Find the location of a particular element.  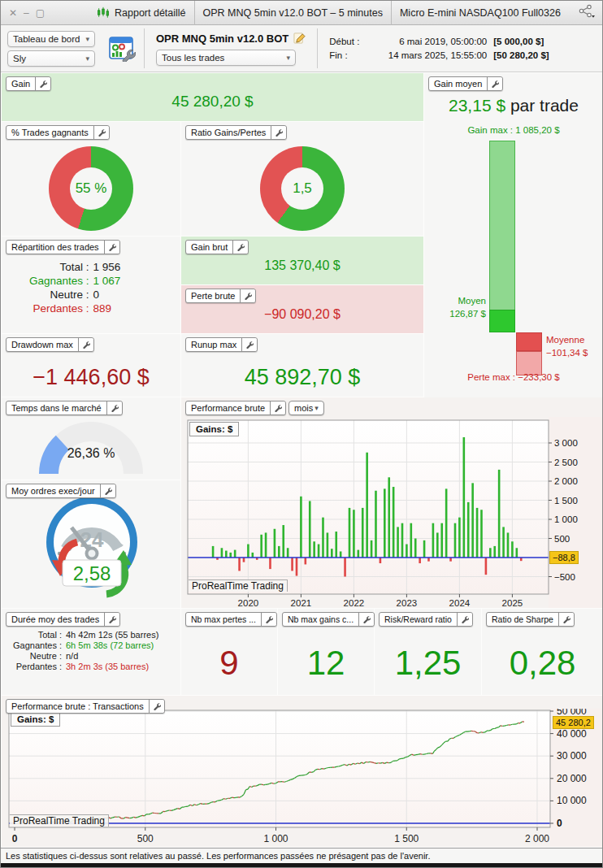

duree-label: Gagnantes : is located at coordinates (32, 645).